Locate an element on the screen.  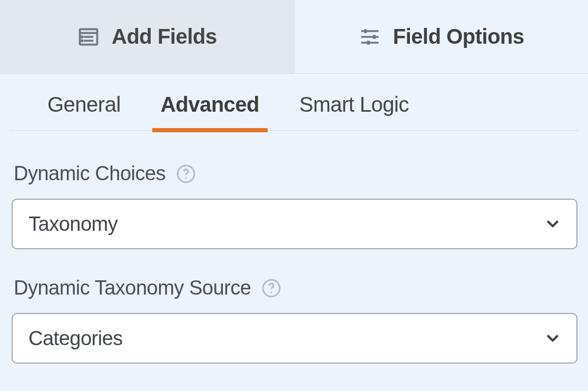
dynamic-choices-value: Taxonomy is located at coordinates (73, 224).